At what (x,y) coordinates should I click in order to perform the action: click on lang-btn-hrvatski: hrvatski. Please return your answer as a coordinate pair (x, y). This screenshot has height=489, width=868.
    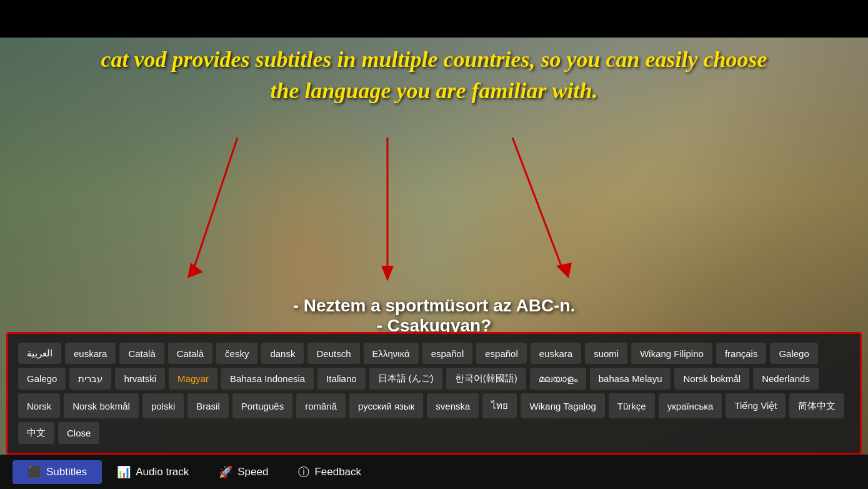
    Looking at the image, I should click on (140, 379).